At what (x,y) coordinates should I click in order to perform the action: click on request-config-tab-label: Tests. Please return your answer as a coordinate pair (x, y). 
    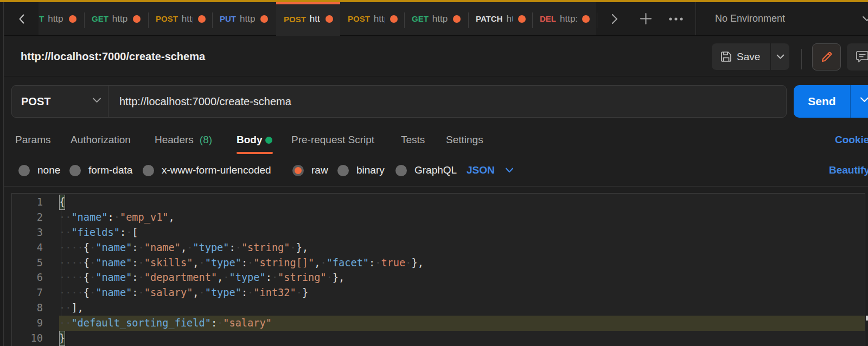
    Looking at the image, I should click on (413, 140).